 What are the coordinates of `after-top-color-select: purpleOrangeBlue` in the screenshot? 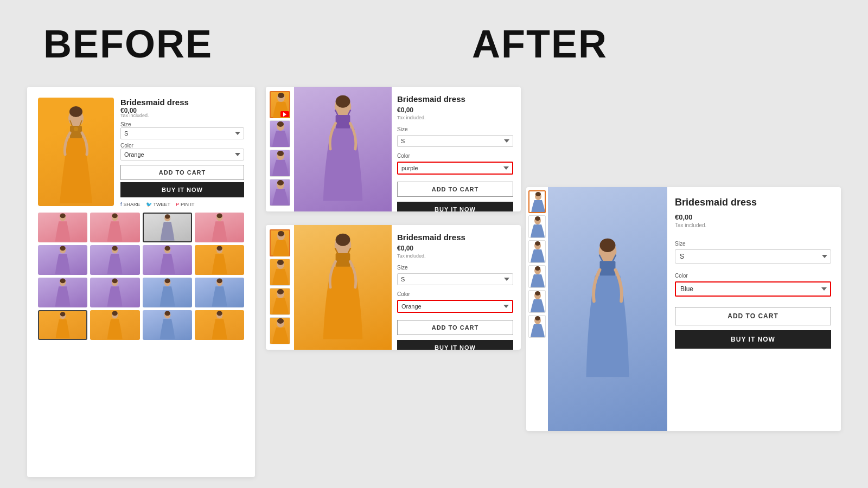 It's located at (455, 168).